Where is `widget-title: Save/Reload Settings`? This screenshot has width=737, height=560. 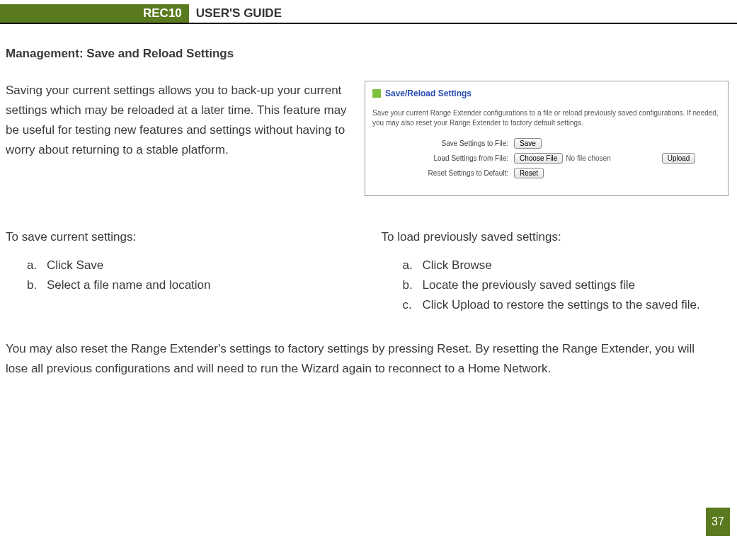 widget-title: Save/Reload Settings is located at coordinates (428, 93).